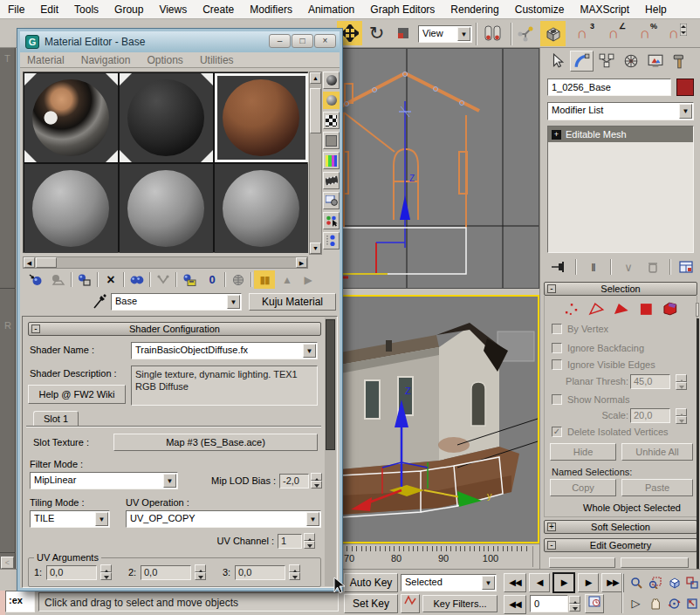  I want to click on modifier-list-dropdown: Modifier List ▼, so click(621, 112).